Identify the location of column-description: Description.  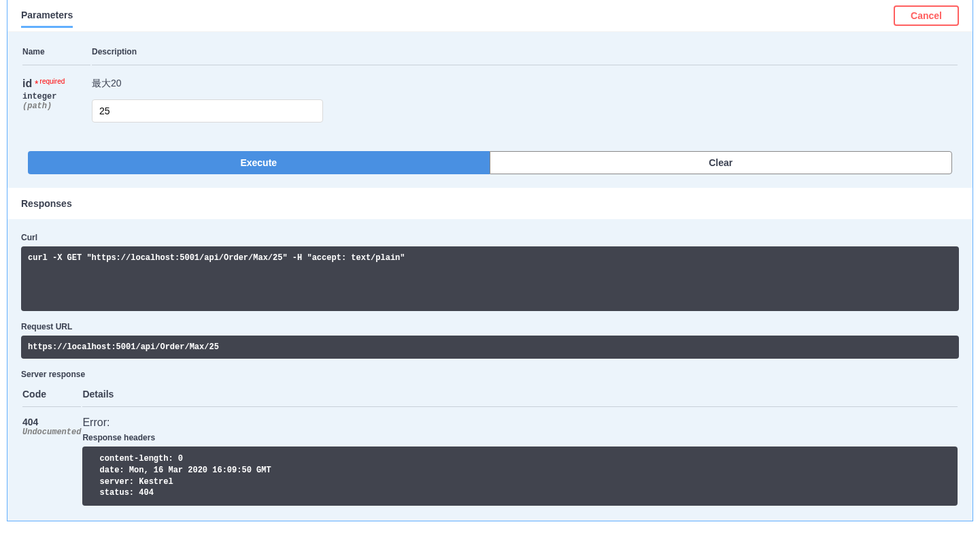
(525, 56).